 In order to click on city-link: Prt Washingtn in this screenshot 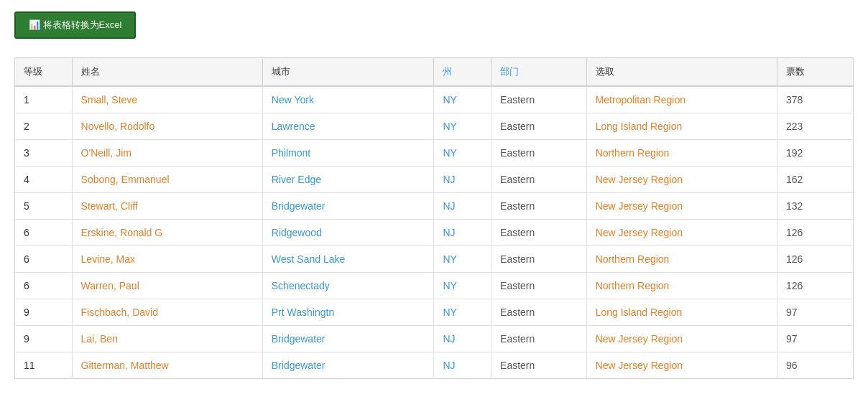, I will do `click(303, 312)`.